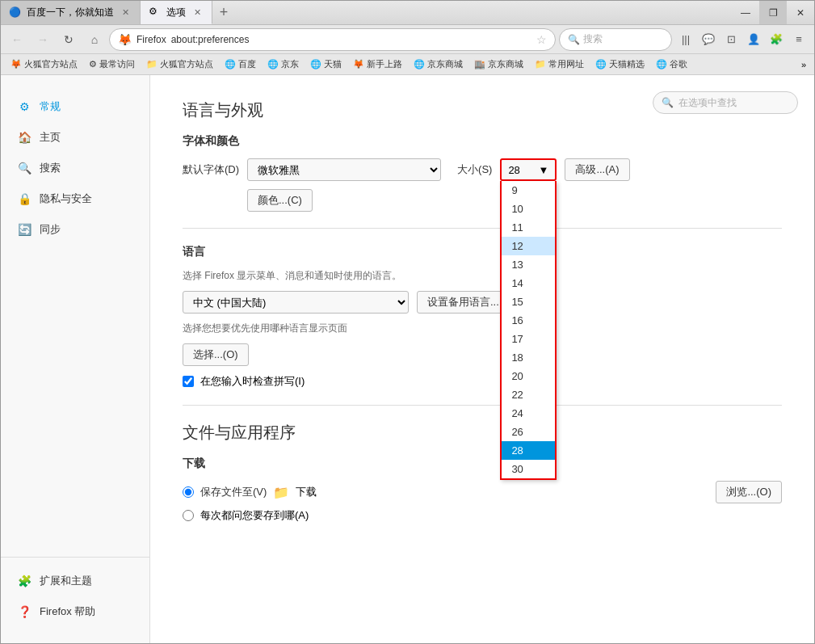 Image resolution: width=815 pixels, height=644 pixels. Describe the element at coordinates (241, 65) in the screenshot. I see `bookmark-baidu: 🌐 百度` at that location.